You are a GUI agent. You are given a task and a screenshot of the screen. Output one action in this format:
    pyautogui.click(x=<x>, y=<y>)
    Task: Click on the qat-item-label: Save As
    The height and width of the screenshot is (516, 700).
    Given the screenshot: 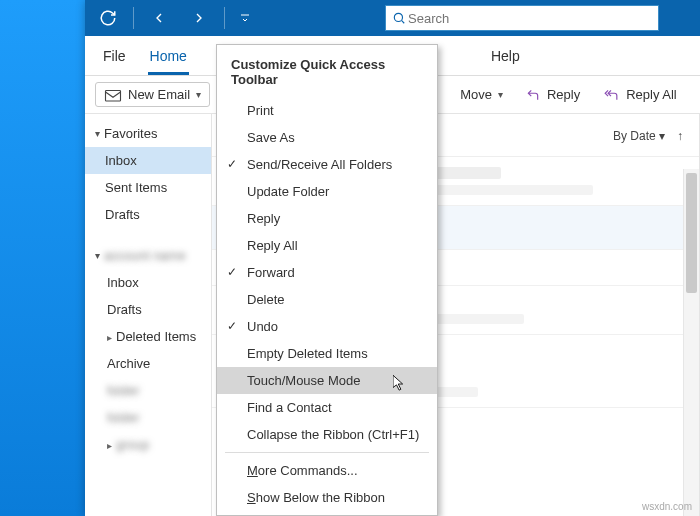 What is the action you would take?
    pyautogui.click(x=271, y=138)
    